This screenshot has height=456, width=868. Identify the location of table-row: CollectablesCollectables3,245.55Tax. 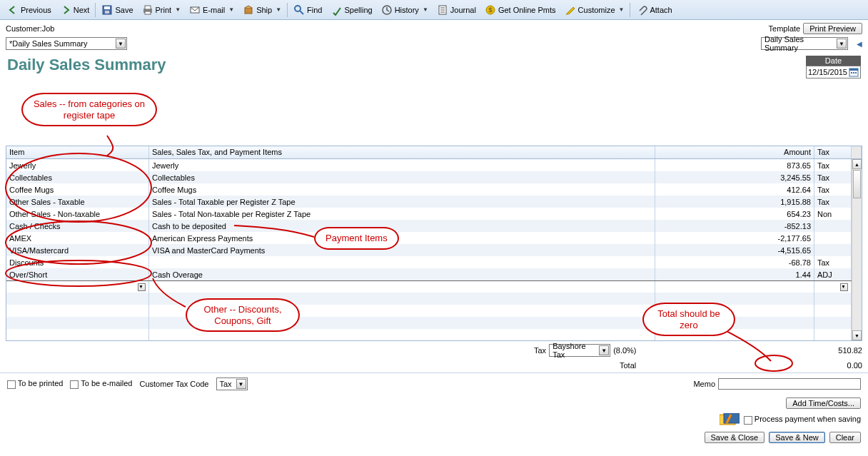
(434, 177).